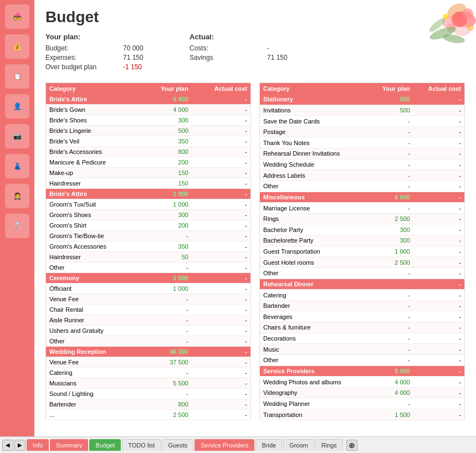 Image resolution: width=476 pixels, height=453 pixels. What do you see at coordinates (315, 328) in the screenshot?
I see `item-name: Chairs & furniture` at bounding box center [315, 328].